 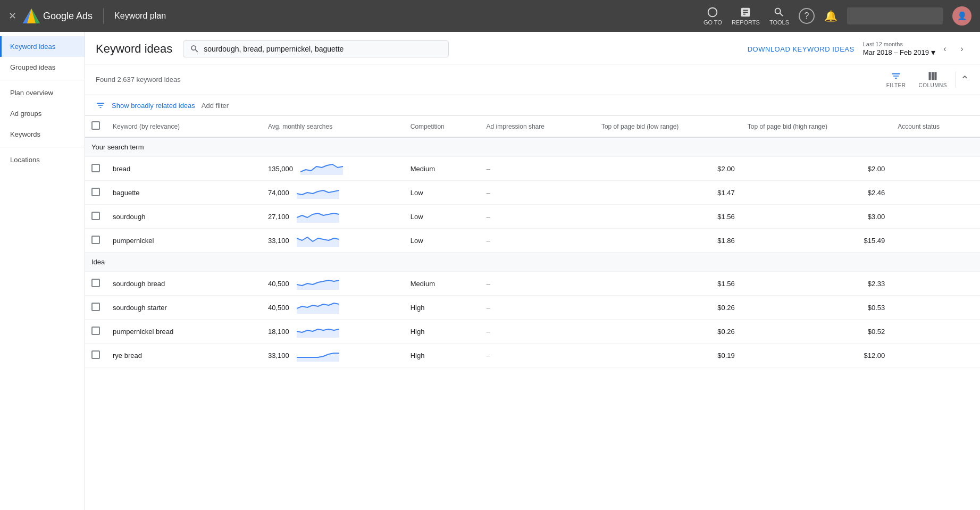 What do you see at coordinates (533, 307) in the screenshot?
I see `table-row: sourdough starter 40,500 High – $0.26 $0…` at bounding box center [533, 307].